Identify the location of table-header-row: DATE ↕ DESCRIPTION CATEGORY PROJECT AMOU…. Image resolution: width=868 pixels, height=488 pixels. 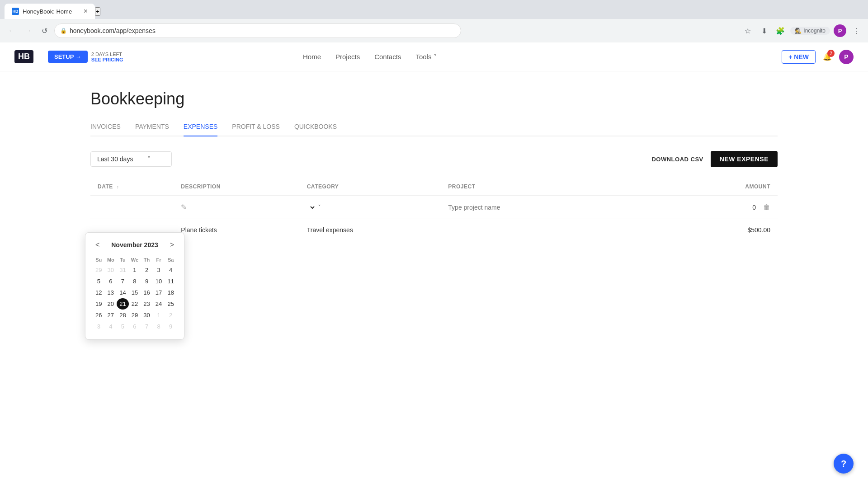
(434, 187).